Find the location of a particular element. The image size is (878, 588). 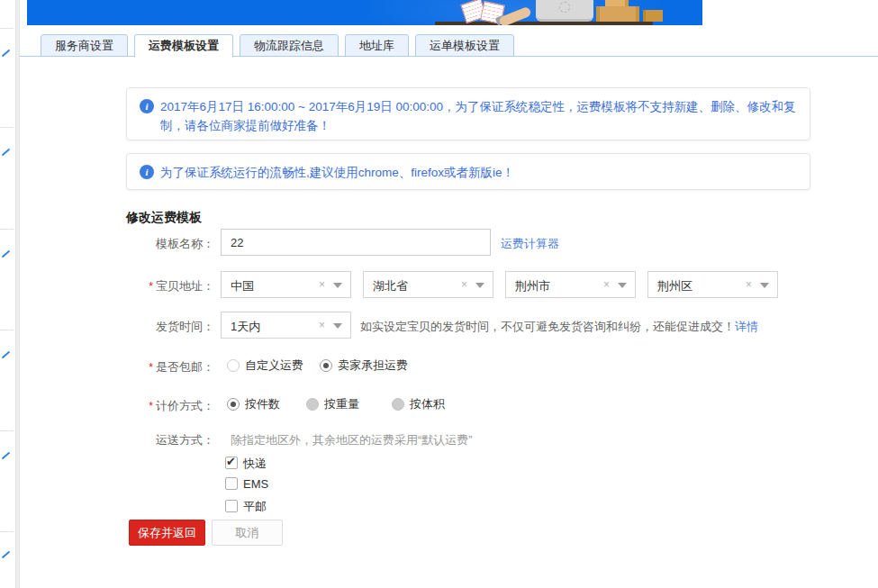

template-name-input is located at coordinates (356, 242).